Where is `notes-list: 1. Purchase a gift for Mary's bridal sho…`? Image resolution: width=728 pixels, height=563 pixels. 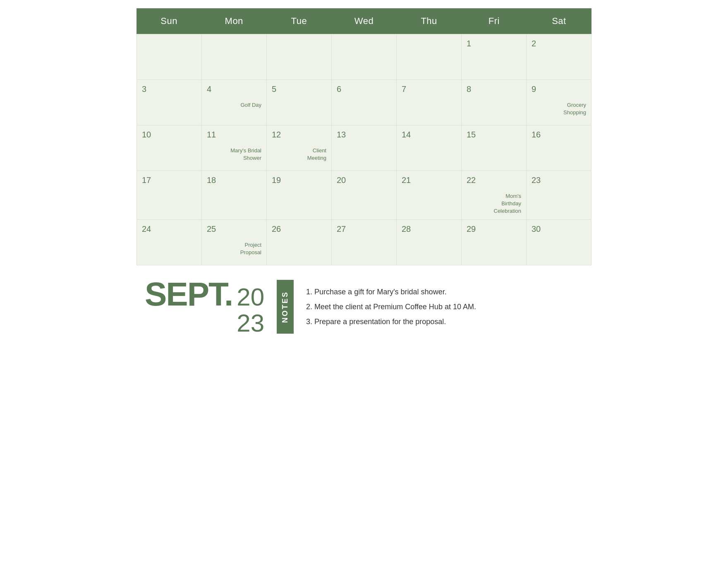
notes-list: 1. Purchase a gift for Mary's bridal sho… is located at coordinates (391, 307).